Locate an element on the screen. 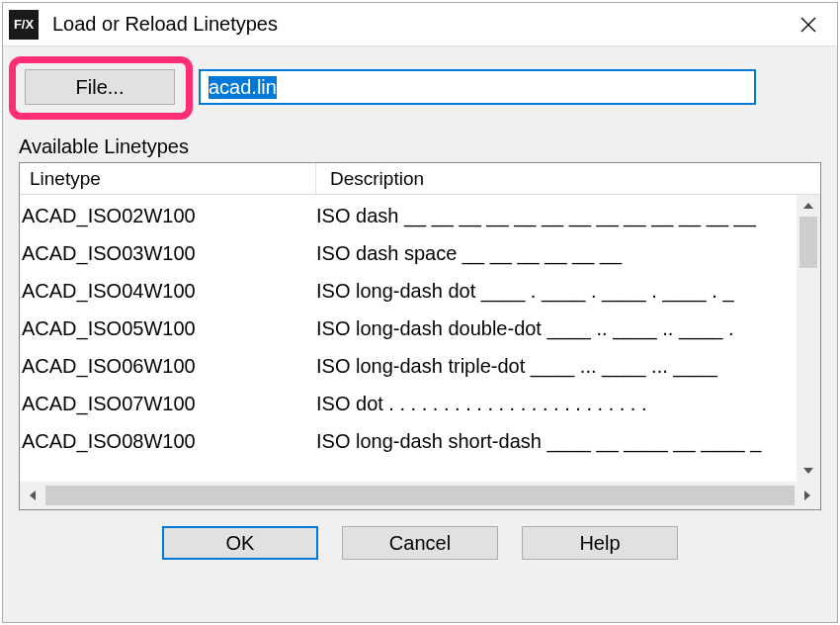 This screenshot has height=625, width=840. cell-linetype: ACAD_ISO05W100 is located at coordinates (169, 328).